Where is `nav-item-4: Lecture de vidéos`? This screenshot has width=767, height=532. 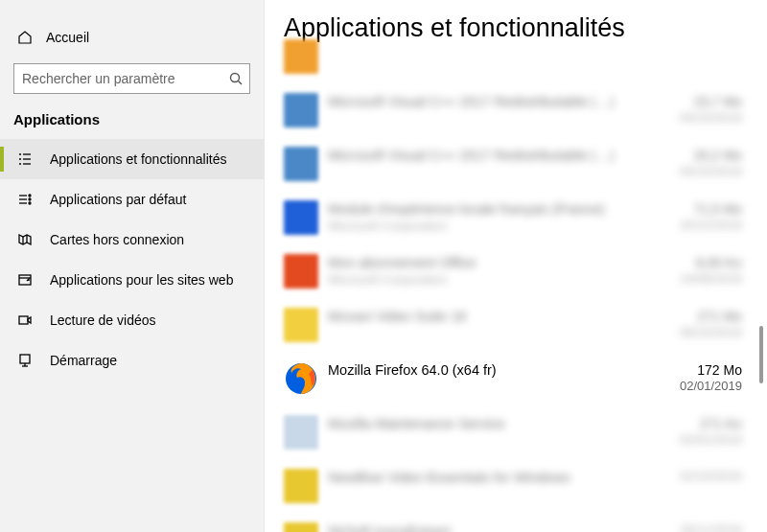
nav-item-4: Lecture de vidéos is located at coordinates (132, 320).